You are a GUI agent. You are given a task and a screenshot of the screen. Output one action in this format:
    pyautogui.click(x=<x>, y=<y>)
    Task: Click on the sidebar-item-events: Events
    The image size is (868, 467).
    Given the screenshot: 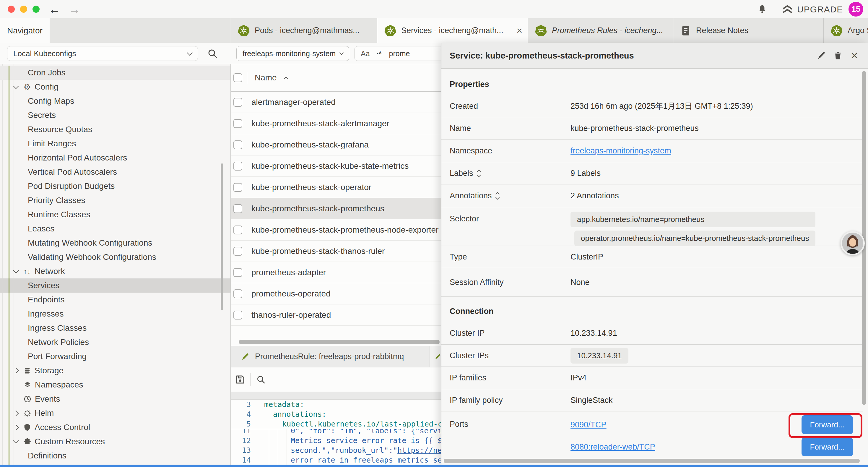 What is the action you would take?
    pyautogui.click(x=115, y=399)
    